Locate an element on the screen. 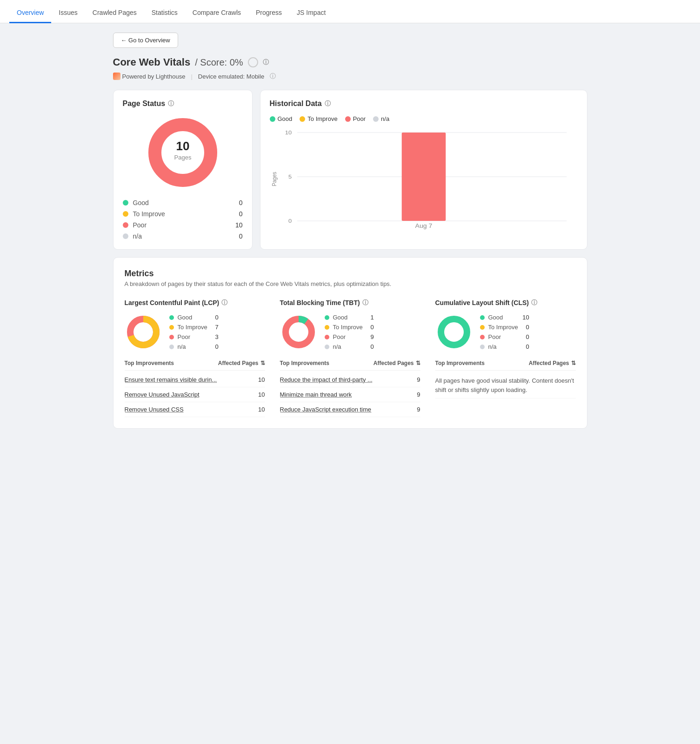 Image resolution: width=700 pixels, height=744 pixels. legend-na: n/a 0 is located at coordinates (183, 236).